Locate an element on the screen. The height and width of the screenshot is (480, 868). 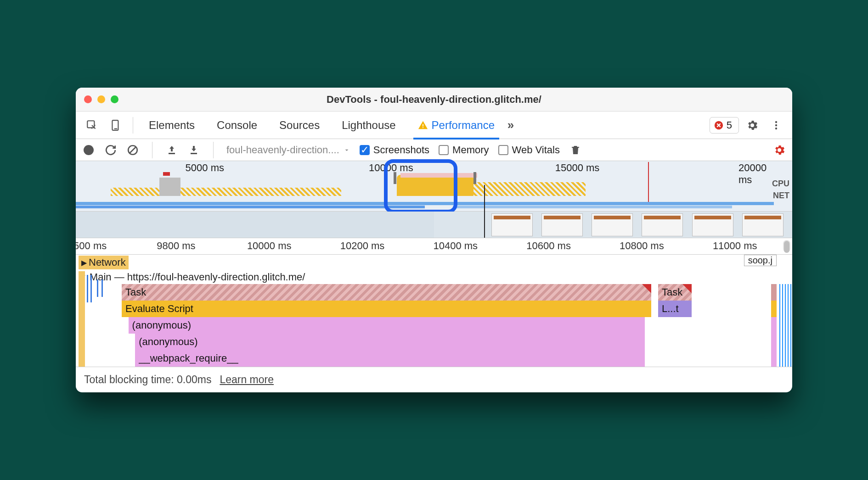
overview-timeline: 5000 ms 10000 ms 15000 ms 20000 ms CPU N… is located at coordinates (434, 186).